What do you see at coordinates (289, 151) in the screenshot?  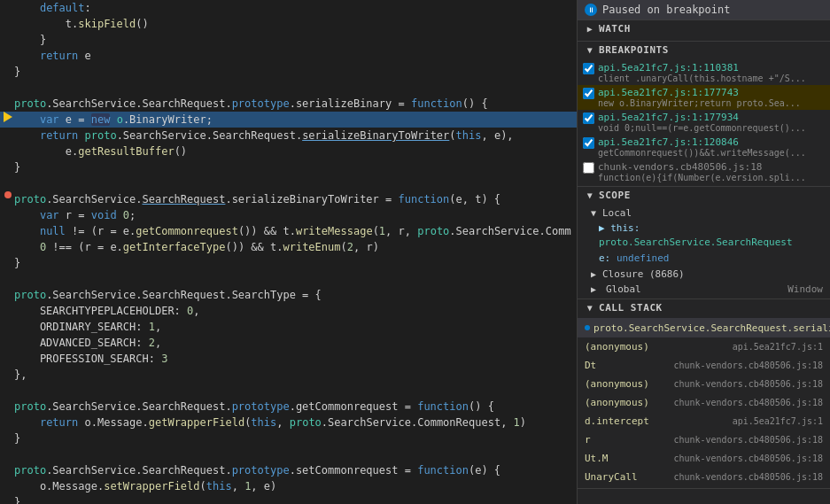 I see `code-line: e.getResultBuffer()` at bounding box center [289, 151].